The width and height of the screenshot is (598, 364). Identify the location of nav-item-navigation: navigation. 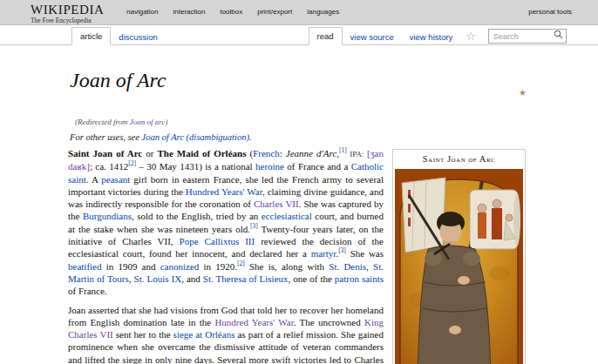
(142, 12).